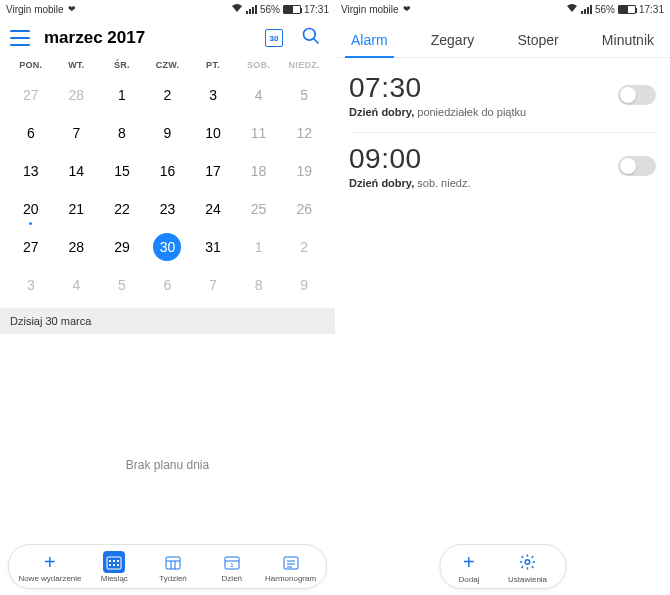  What do you see at coordinates (168, 566) in the screenshot?
I see `calendar-bottom-bar: +Nowe wydarzenieMiesiącTydzień1DzieńHarm…` at bounding box center [168, 566].